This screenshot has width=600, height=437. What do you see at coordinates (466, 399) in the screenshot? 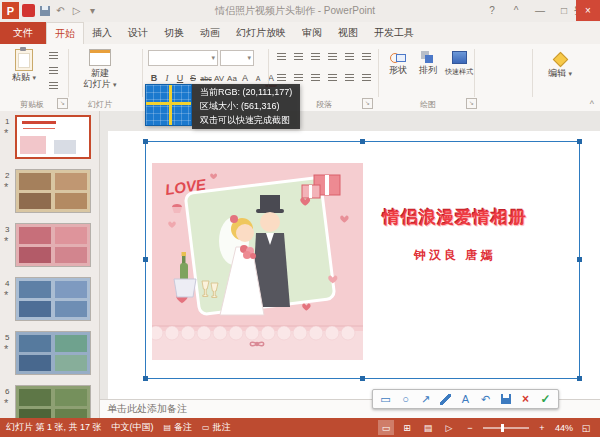
I see `text-tool: A` at bounding box center [466, 399].